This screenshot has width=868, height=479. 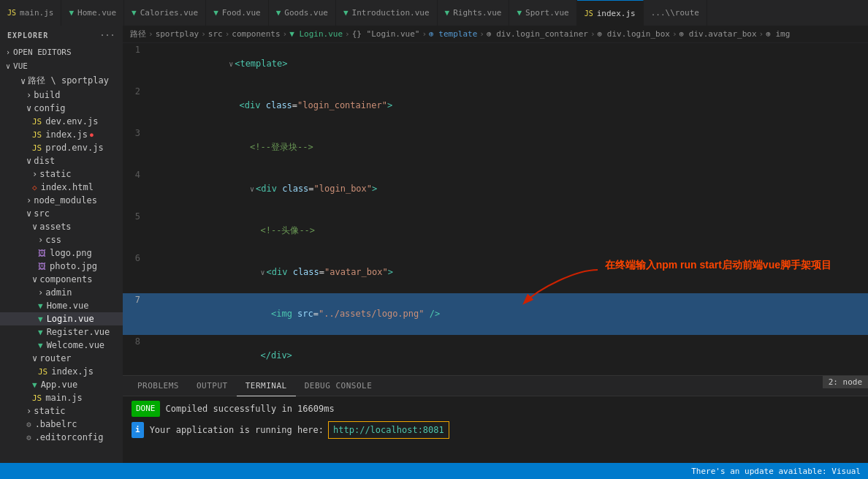 What do you see at coordinates (61, 53) in the screenshot?
I see `sidebar-section-open-editors: › OPEN EDITORS` at bounding box center [61, 53].